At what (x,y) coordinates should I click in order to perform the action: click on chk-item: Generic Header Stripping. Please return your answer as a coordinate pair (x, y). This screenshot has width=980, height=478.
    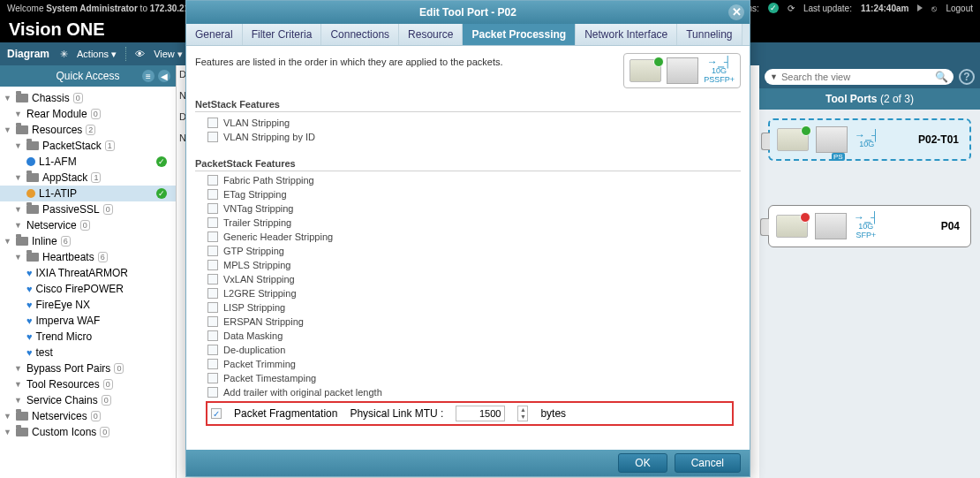
    Looking at the image, I should click on (474, 237).